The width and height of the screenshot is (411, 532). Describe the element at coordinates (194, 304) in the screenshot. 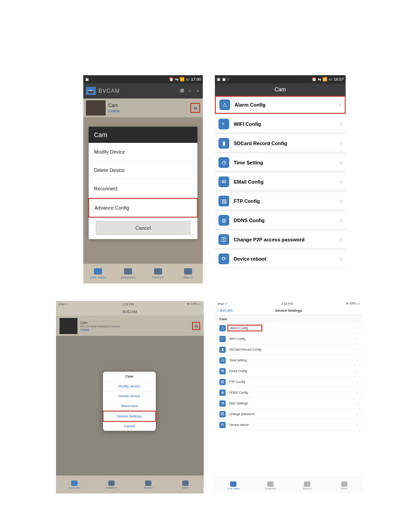

I see `status-right: ⊕ 72% ▭` at that location.